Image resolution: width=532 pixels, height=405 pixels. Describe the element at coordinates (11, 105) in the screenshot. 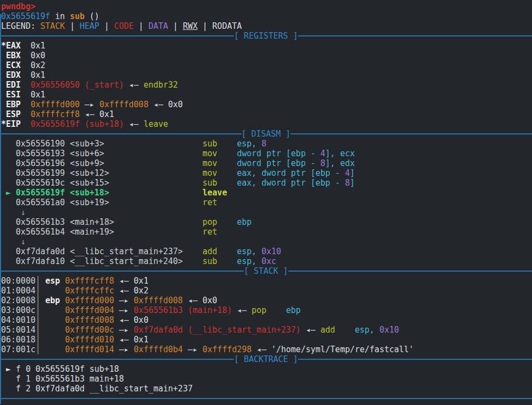

I see `register-name: EBP` at that location.